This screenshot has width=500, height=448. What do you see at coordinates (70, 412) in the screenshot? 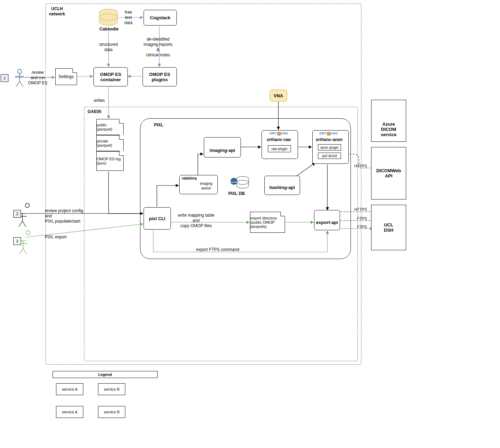
I see `legend-a2: service A` at bounding box center [70, 412].